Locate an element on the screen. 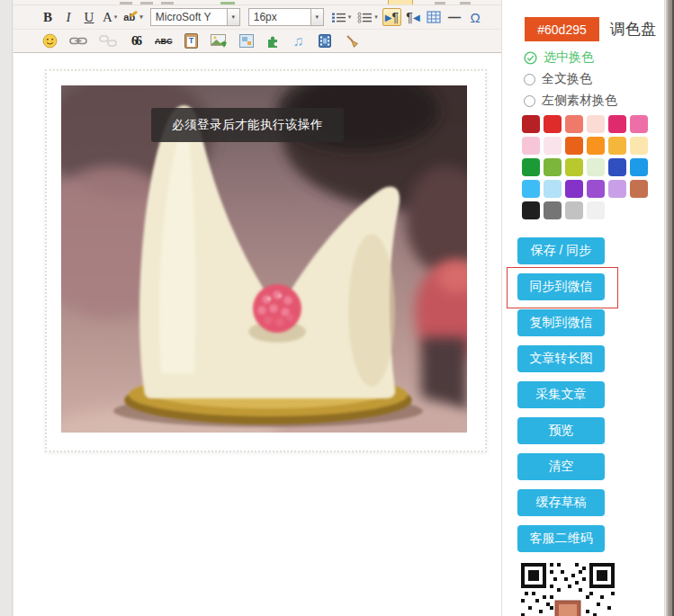 The width and height of the screenshot is (674, 616). action-button: 清空 is located at coordinates (562, 467).